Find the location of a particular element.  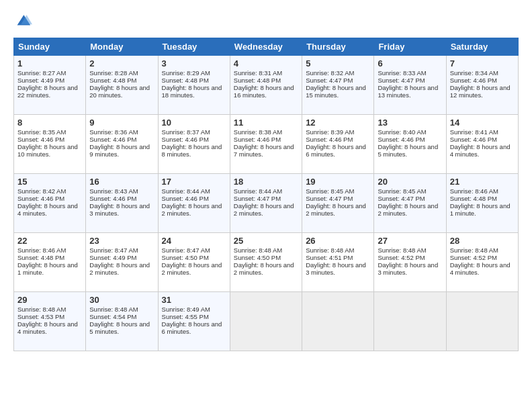

day-number: 22 is located at coordinates (50, 240).